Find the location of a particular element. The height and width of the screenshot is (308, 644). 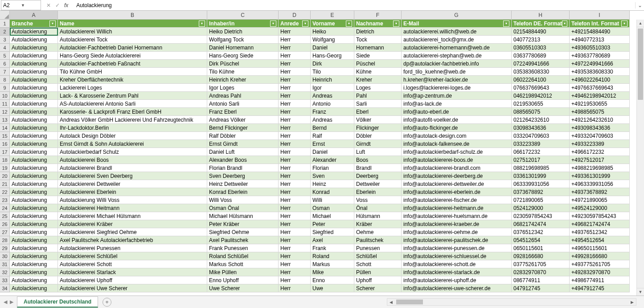

col-header-D: D is located at coordinates (295, 15).